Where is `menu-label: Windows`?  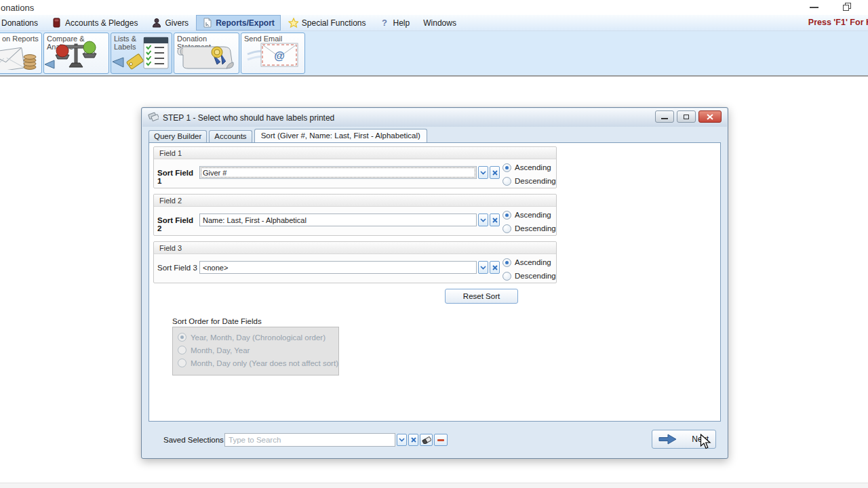
menu-label: Windows is located at coordinates (439, 23).